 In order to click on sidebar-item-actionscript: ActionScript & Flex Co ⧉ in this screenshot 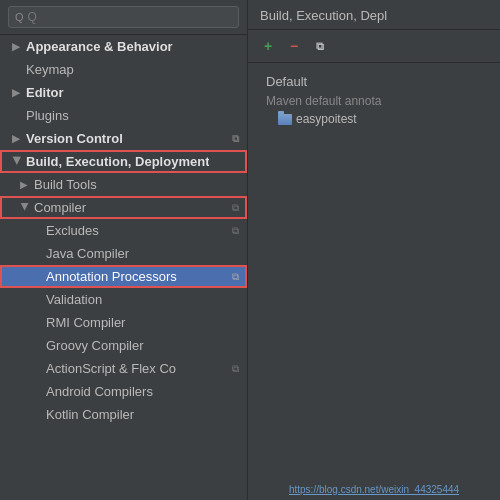, I will do `click(124, 368)`.